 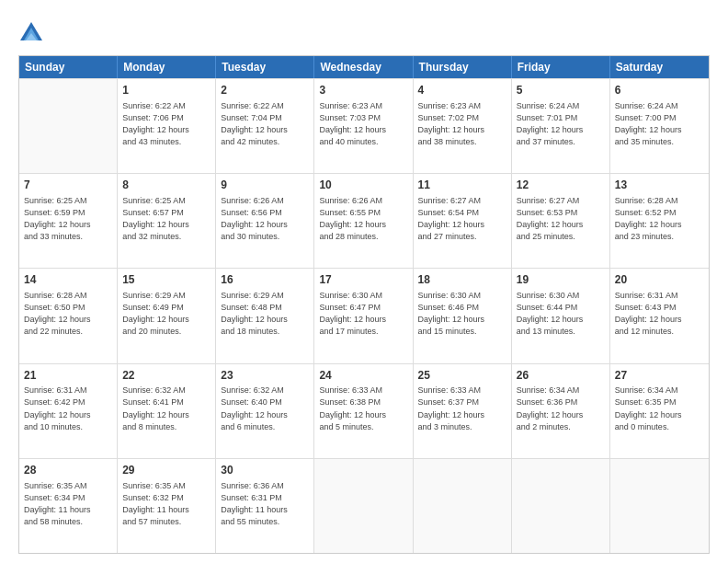 What do you see at coordinates (561, 186) in the screenshot?
I see `day-number: 12` at bounding box center [561, 186].